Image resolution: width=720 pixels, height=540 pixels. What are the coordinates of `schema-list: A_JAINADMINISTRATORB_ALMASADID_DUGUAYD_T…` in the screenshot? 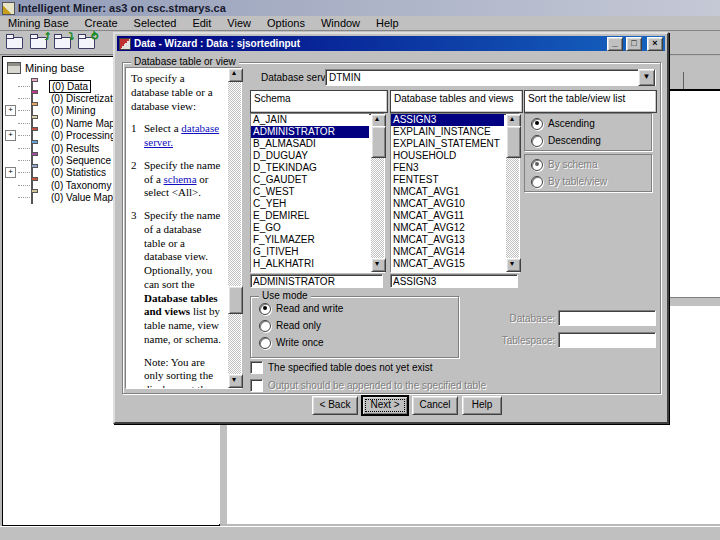 It's located at (318, 193).